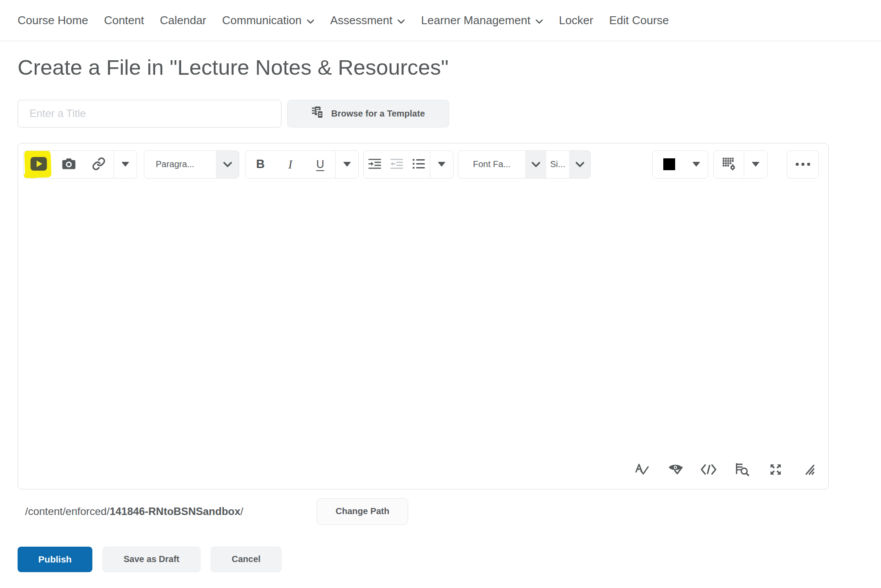 This screenshot has height=588, width=881. I want to click on insert-options-dropdown, so click(125, 164).